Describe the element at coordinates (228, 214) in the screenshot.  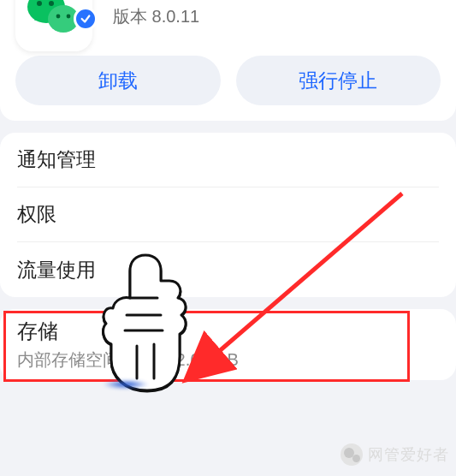
I see `row-label: 权限` at that location.